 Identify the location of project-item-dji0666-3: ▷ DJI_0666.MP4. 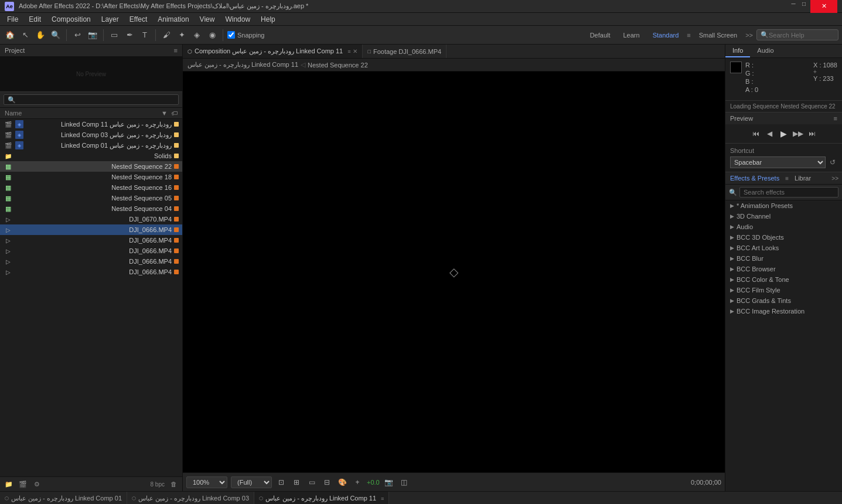
(91, 251).